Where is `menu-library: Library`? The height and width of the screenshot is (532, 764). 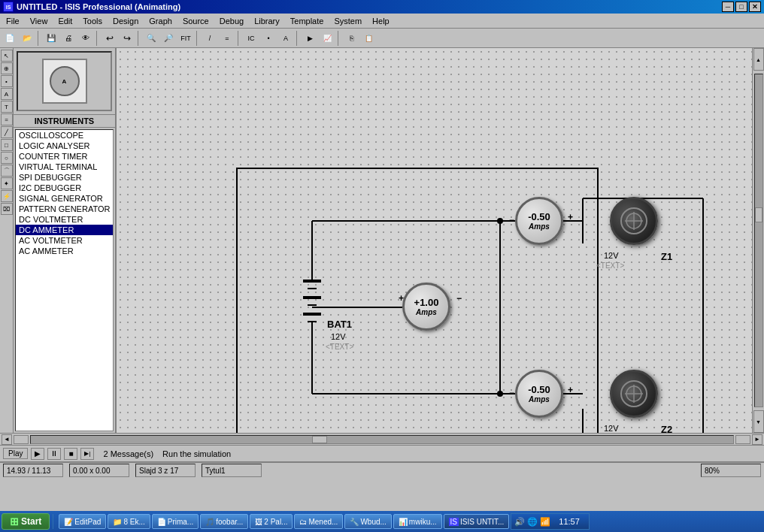
menu-library: Library is located at coordinates (267, 21).